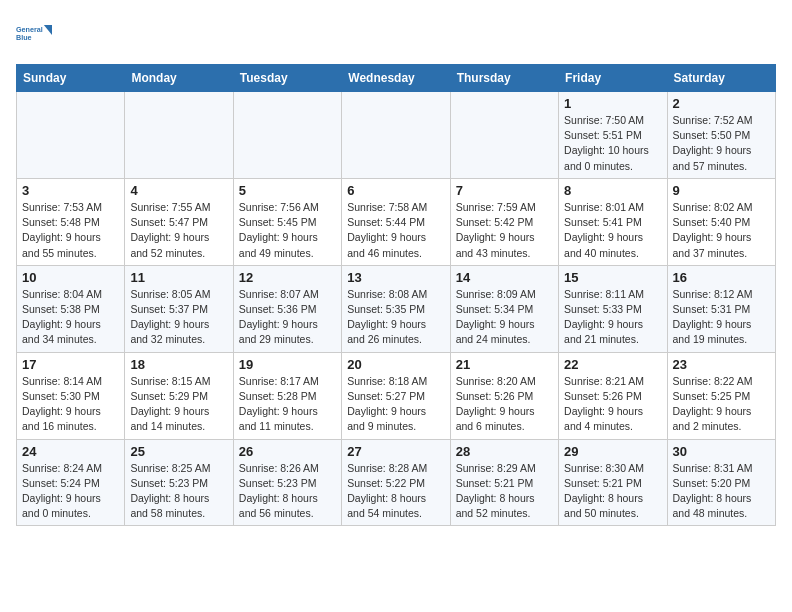 This screenshot has height=612, width=792. I want to click on weekday-header-tuesday: Tuesday, so click(287, 78).